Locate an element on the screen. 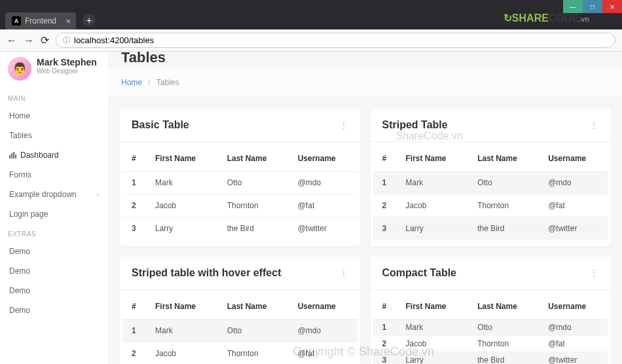  card-title: Striped Table is located at coordinates (415, 125).